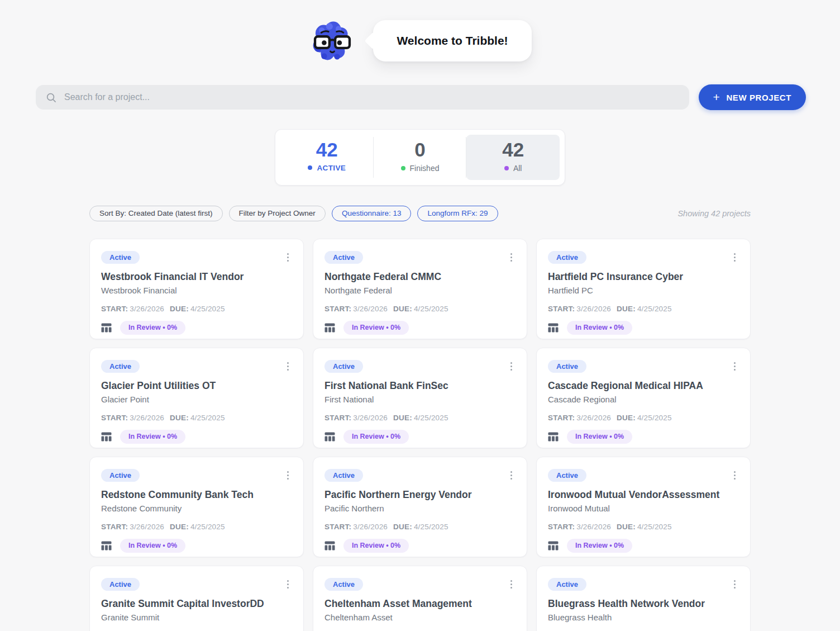 Image resolution: width=840 pixels, height=631 pixels. What do you see at coordinates (457, 214) in the screenshot?
I see `longform-rfx-chip: Longform RFx: 29` at bounding box center [457, 214].